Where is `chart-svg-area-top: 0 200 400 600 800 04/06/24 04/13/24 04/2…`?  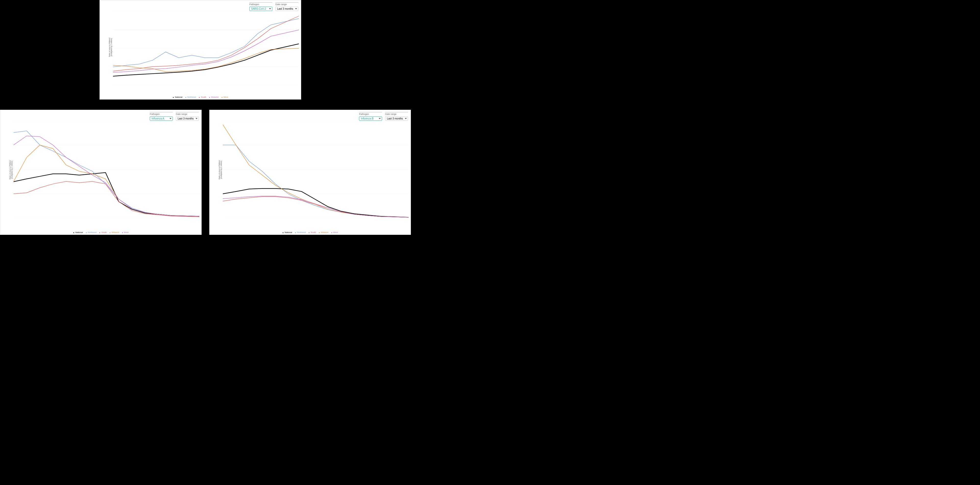 chart-svg-area-top: 0 200 400 600 800 04/06/24 04/13/24 04/2… is located at coordinates (206, 50).